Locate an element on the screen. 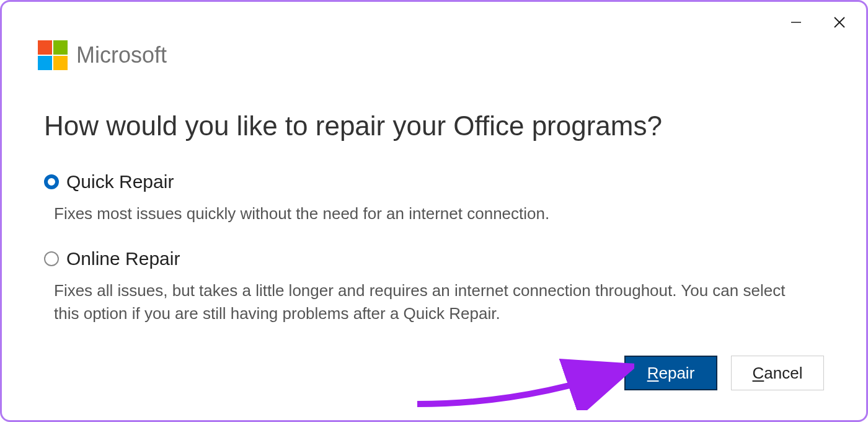 The height and width of the screenshot is (422, 868). logo-square-tr is located at coordinates (61, 47).